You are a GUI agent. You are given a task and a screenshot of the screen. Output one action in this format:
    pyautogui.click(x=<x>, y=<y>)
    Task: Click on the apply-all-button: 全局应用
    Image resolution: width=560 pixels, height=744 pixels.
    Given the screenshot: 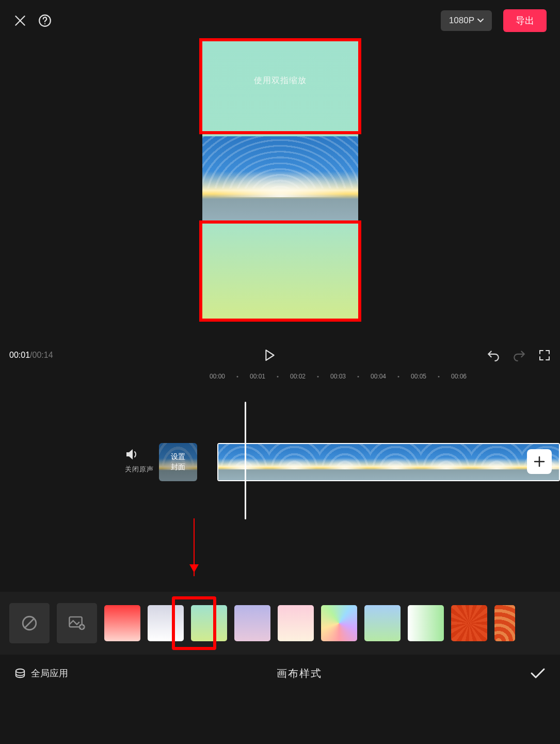 What is the action you would take?
    pyautogui.click(x=41, y=673)
    